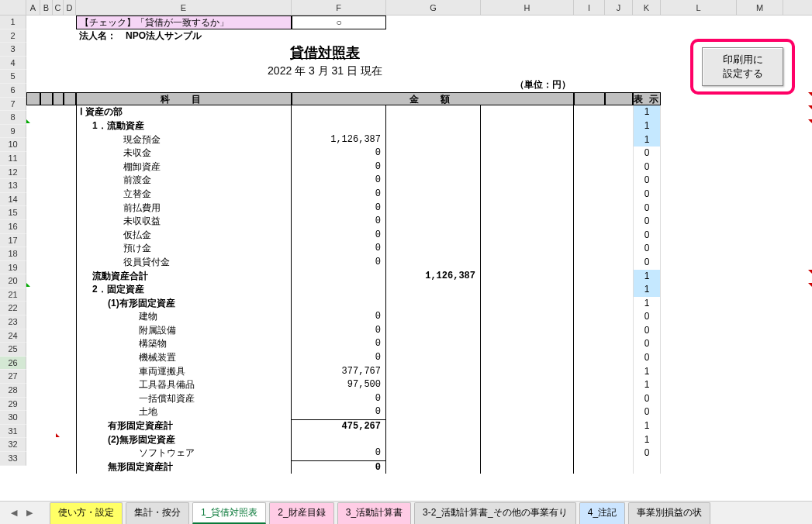 The height and width of the screenshot is (524, 812). I want to click on row-header-28: 28, so click(13, 391).